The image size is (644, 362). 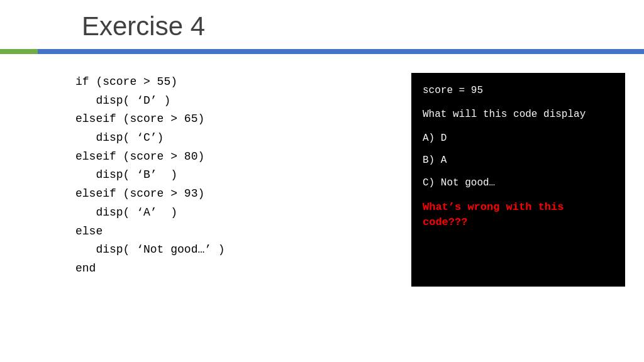 What do you see at coordinates (231, 101) in the screenshot?
I see `code-line: disp( ‘D’ )` at bounding box center [231, 101].